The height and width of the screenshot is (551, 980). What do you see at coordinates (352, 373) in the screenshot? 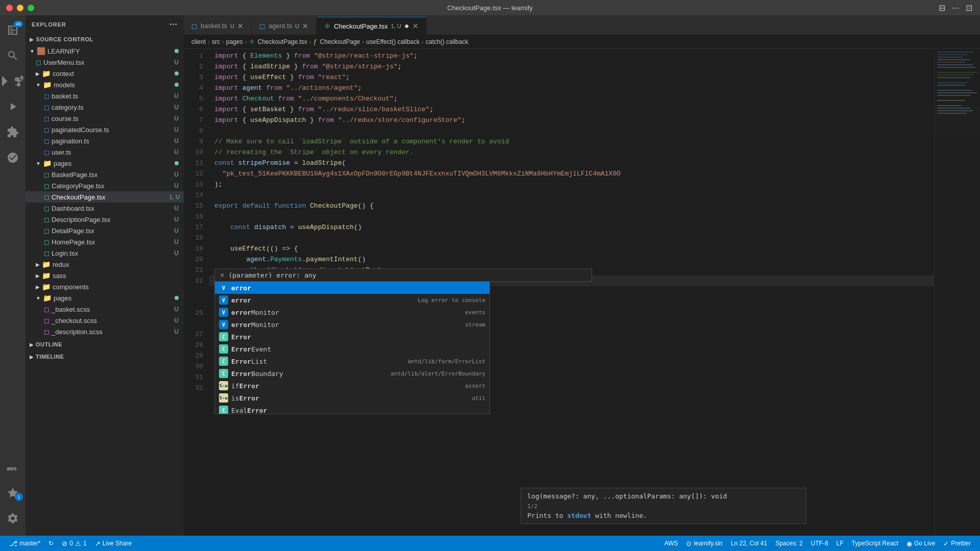
I see `ac-item-errorboundary: C ErrorBoundary antd/lib/alert/ErrorBoun…` at bounding box center [352, 373].